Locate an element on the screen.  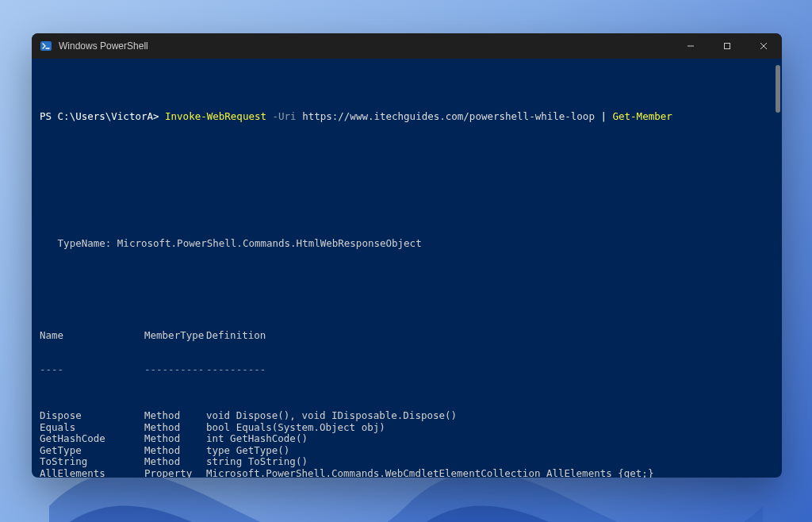
typename-label: TypeName: is located at coordinates (85, 243).